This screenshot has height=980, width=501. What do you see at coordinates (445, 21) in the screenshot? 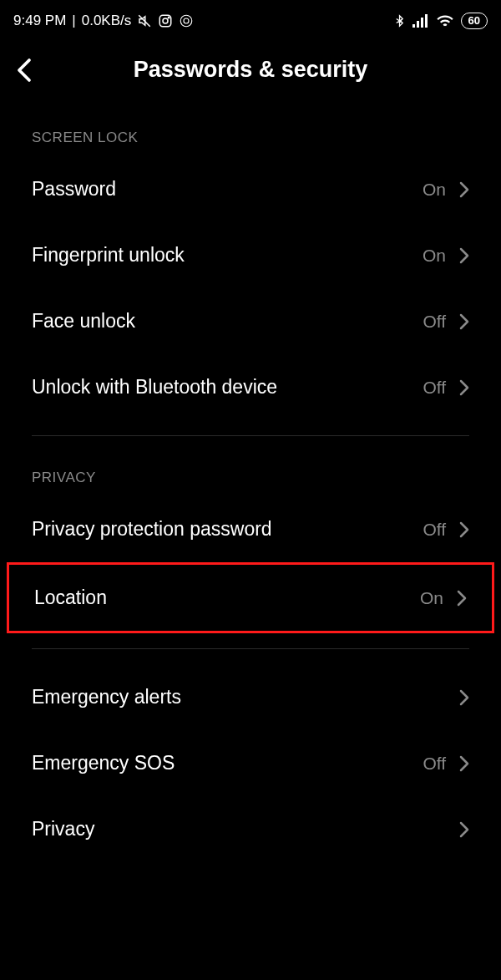
I see `wifi-icon` at bounding box center [445, 21].